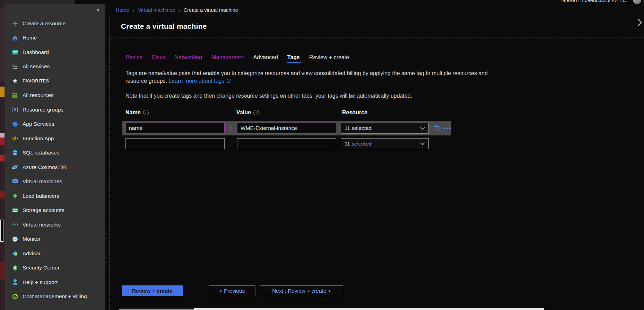 The image size is (644, 310). I want to click on tab-review-create: Review + create, so click(329, 57).